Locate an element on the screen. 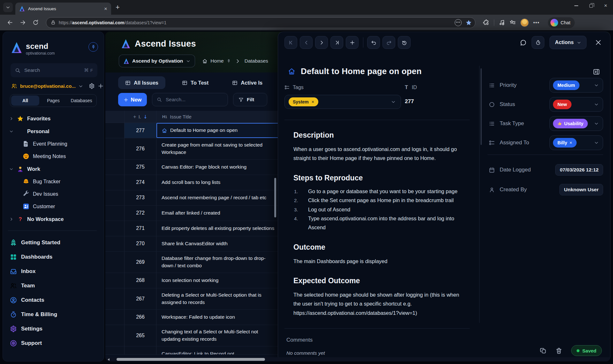 The height and width of the screenshot is (364, 613). sidebar-item-event-planning: Event Planning is located at coordinates (54, 144).